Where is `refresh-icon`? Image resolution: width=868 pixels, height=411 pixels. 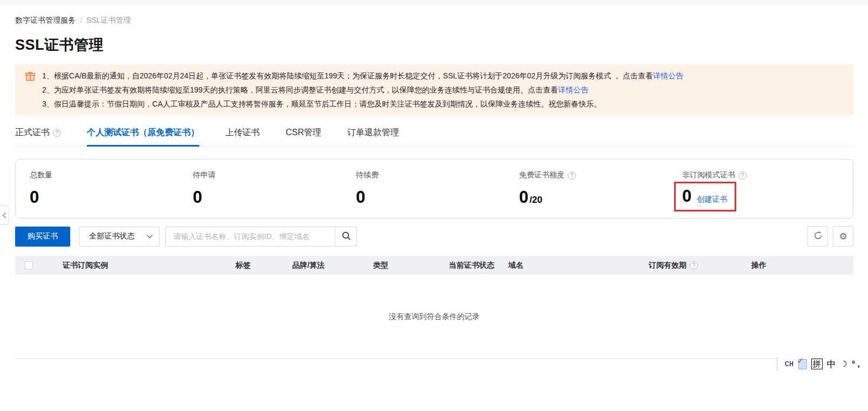 refresh-icon is located at coordinates (818, 237).